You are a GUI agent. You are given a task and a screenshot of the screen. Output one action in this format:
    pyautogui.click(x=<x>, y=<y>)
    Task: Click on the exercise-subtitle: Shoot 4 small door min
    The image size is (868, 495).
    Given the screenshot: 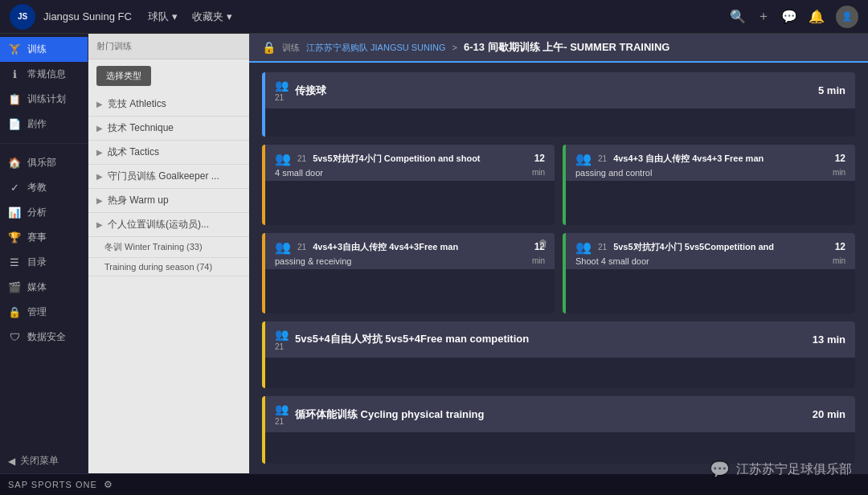 What is the action you would take?
    pyautogui.click(x=710, y=261)
    